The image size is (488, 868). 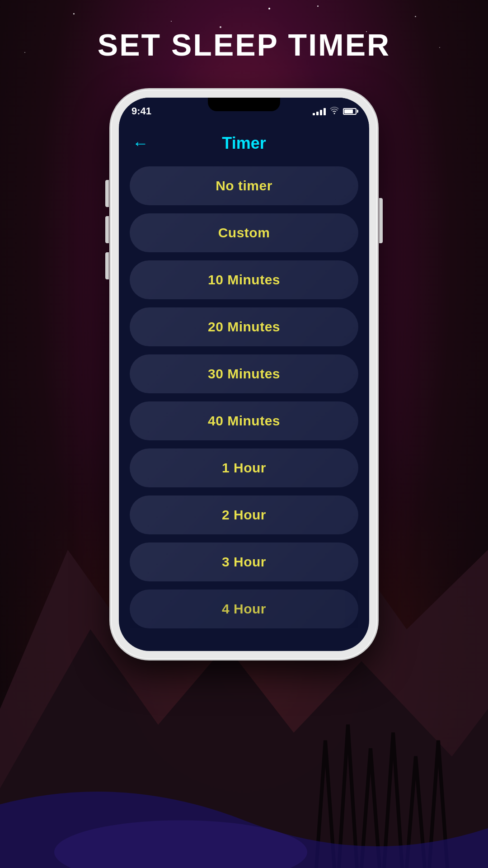 I want to click on status-time: 9:41, so click(x=141, y=111).